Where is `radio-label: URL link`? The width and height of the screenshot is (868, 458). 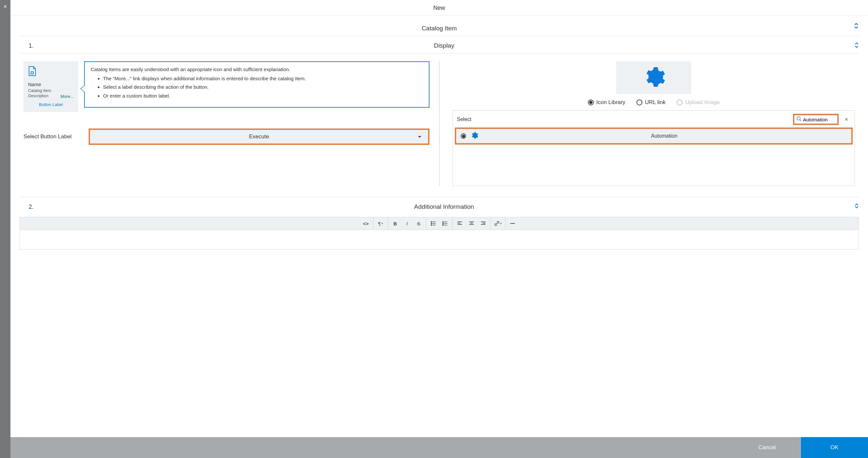 radio-label: URL link is located at coordinates (655, 102).